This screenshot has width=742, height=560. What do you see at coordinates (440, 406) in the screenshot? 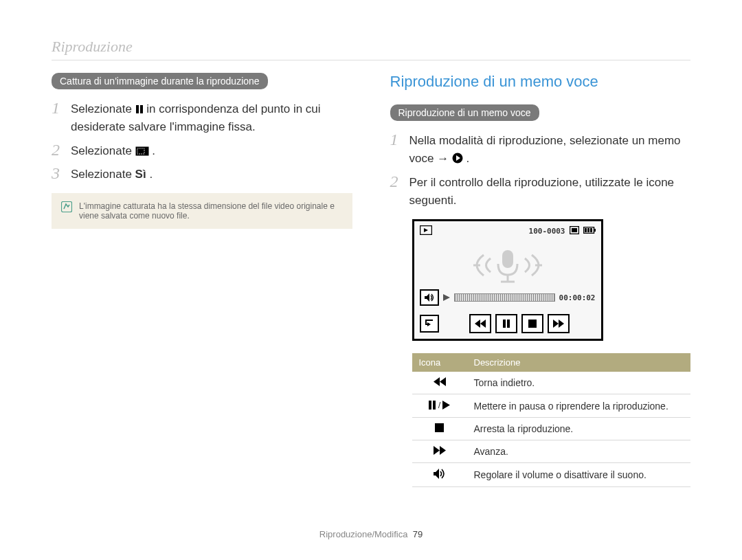
I see `cell-icon: /` at bounding box center [440, 406].